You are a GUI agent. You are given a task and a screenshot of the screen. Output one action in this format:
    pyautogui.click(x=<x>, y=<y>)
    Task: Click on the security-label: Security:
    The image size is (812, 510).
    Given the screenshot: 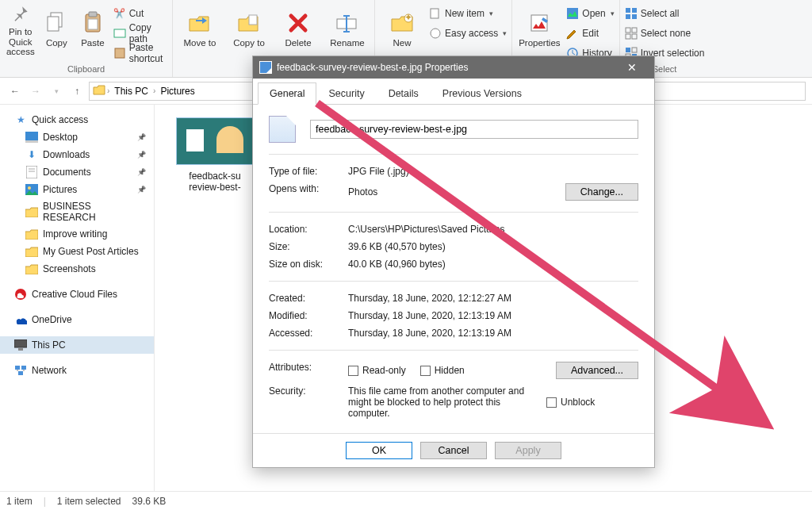 What is the action you would take?
    pyautogui.click(x=308, y=391)
    